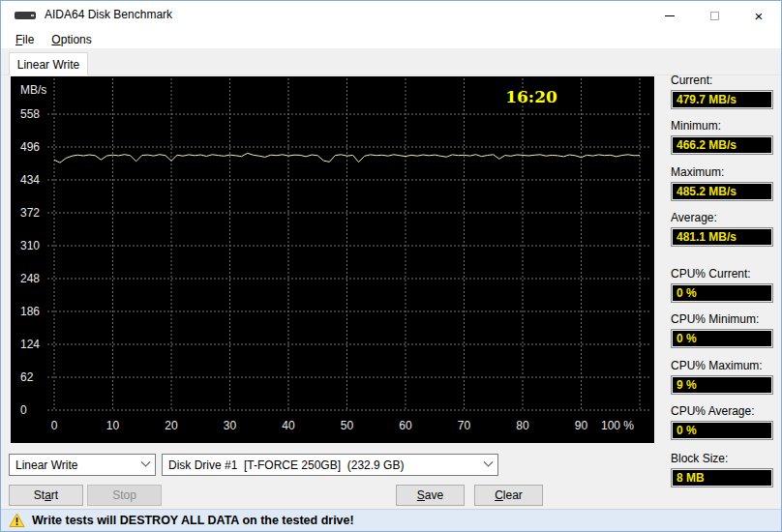 This screenshot has height=532, width=782. Describe the element at coordinates (670, 15) in the screenshot. I see `minimize-icon` at that location.